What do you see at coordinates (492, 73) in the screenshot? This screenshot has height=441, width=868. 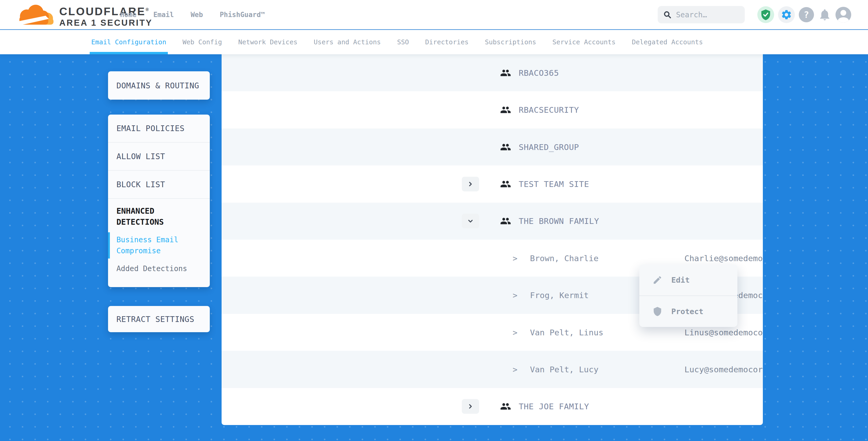 I see `table-row-group: RBACO365 0/0` at bounding box center [492, 73].